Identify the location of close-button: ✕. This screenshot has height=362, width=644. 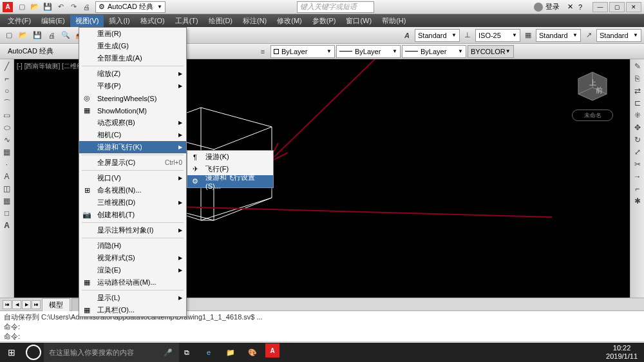
(634, 7).